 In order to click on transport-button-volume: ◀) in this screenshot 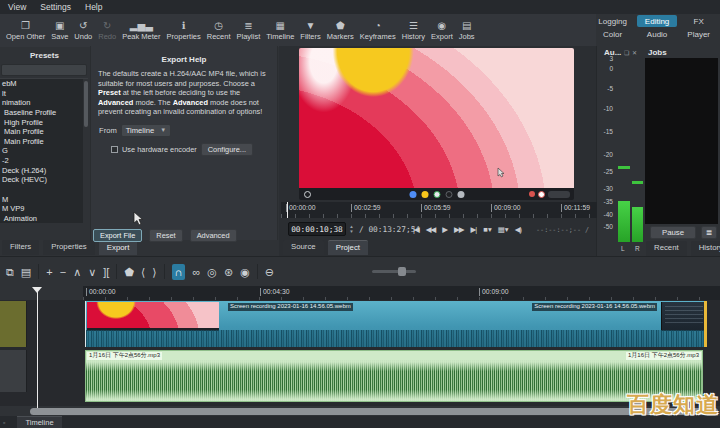, I will do `click(518, 230)`.